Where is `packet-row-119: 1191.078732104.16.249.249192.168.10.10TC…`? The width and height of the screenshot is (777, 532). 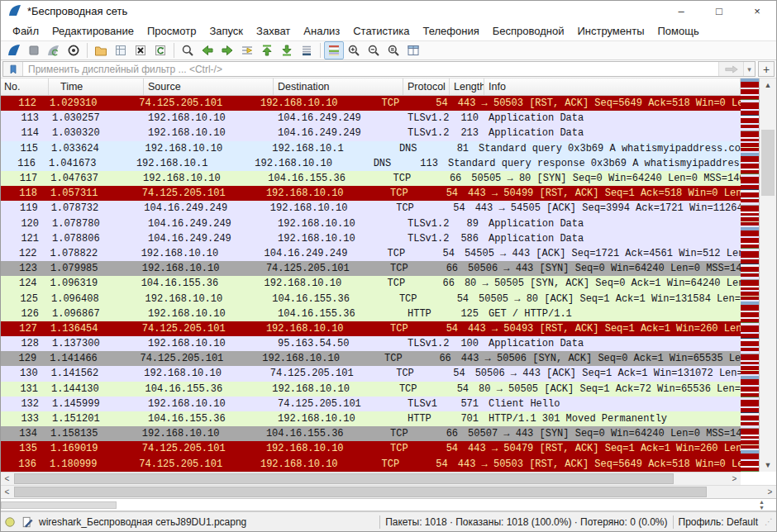 packet-row-119: 1191.078732104.16.249.249192.168.10.10TC… is located at coordinates (370, 208).